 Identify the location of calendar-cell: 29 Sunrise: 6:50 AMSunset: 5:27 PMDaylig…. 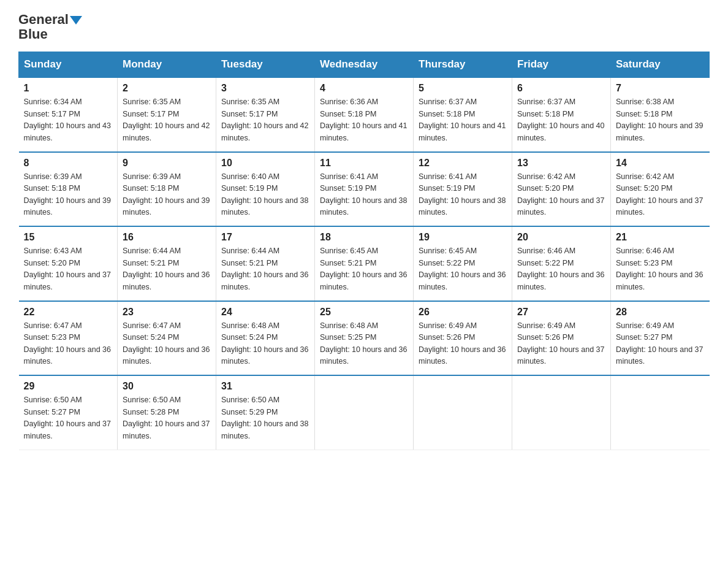
(69, 412).